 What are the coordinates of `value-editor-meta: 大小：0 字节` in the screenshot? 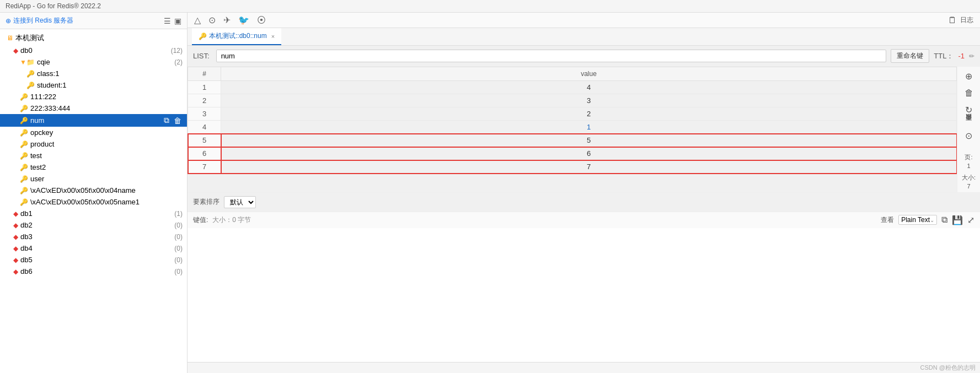 It's located at (232, 220).